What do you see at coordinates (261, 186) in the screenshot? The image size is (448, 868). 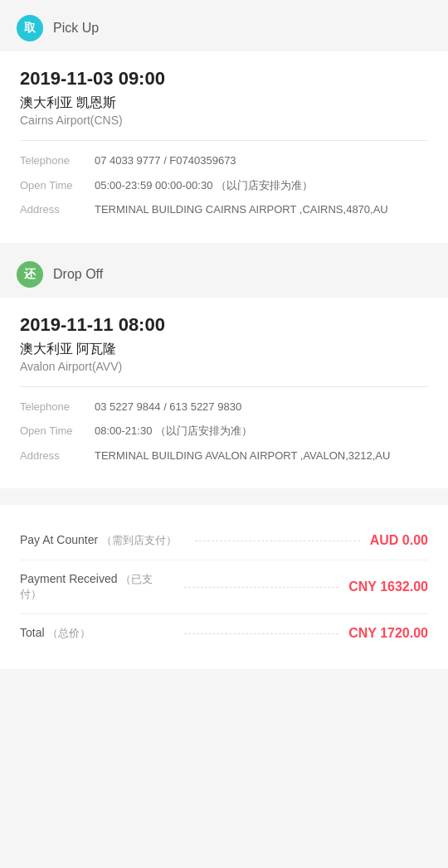 I see `pickup-opentime-value: 05:00-23:59 00:00-00:30 （以门店安排为准）` at bounding box center [261, 186].